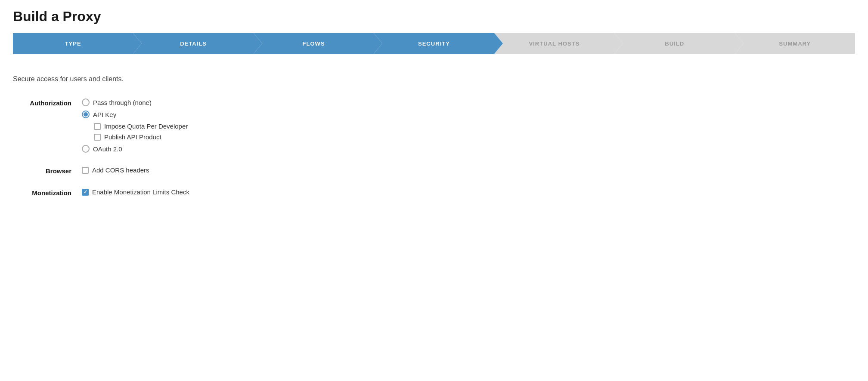  I want to click on authorization-section: Authorization Pass through (none) API Ke…, so click(434, 126).